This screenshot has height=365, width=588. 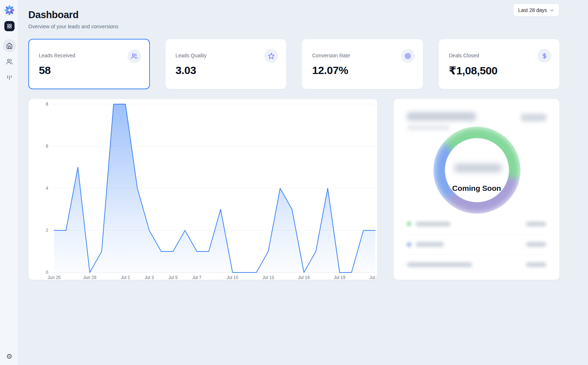 What do you see at coordinates (233, 278) in the screenshot?
I see `svg-text: Jul 10` at bounding box center [233, 278].